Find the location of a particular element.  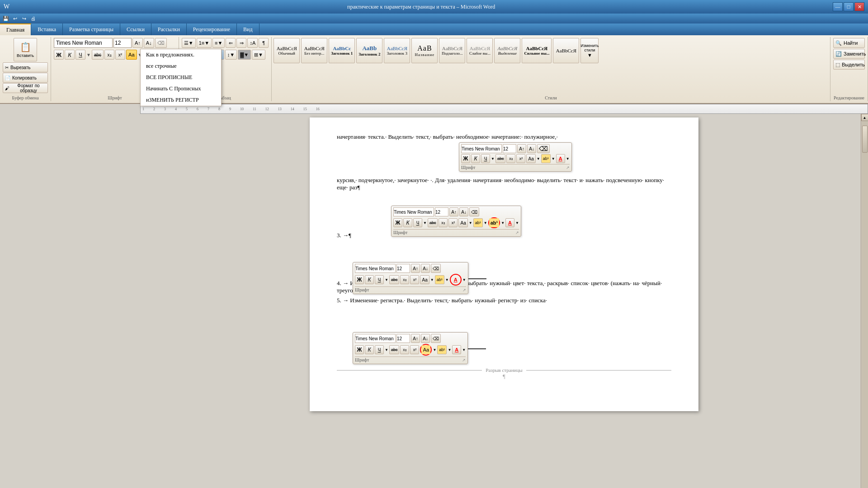

mini-clear-4: ⌫ is located at coordinates (436, 338).